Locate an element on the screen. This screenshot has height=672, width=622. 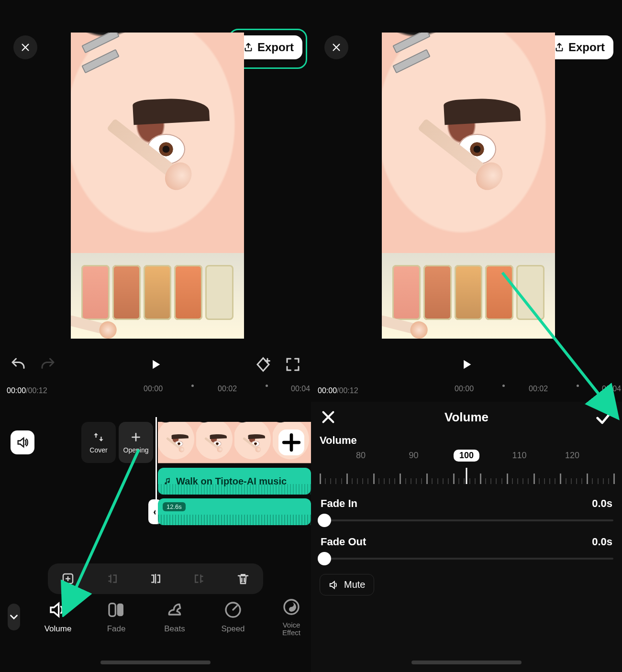
scale-mark: 120 is located at coordinates (572, 455).